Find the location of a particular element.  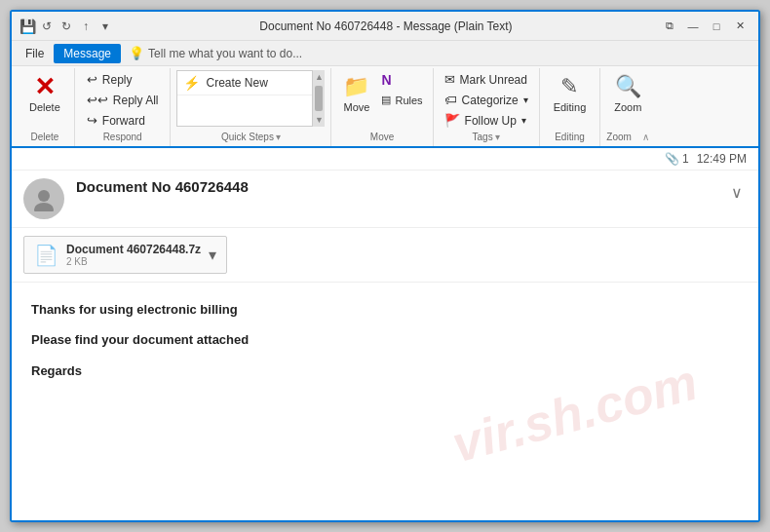

sender-name: Document No 460726448 is located at coordinates (402, 187).